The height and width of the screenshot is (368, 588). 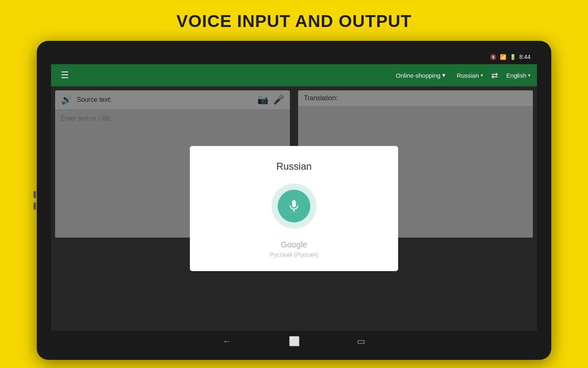 I want to click on target-lang-label: English, so click(x=516, y=75).